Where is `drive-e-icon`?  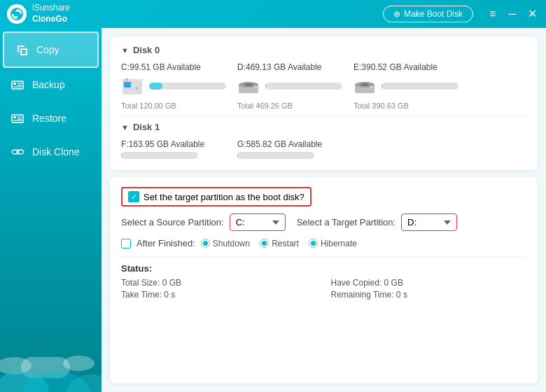
drive-e-icon is located at coordinates (365, 86).